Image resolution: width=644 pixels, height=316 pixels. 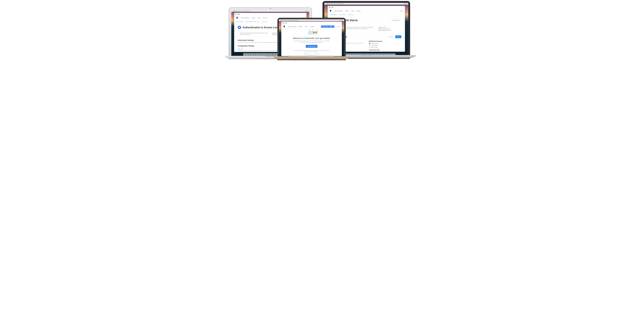 What do you see at coordinates (366, 15) in the screenshot?
I see `breadcrumb: Apps & Settings macOS Sierra Engineering` at bounding box center [366, 15].